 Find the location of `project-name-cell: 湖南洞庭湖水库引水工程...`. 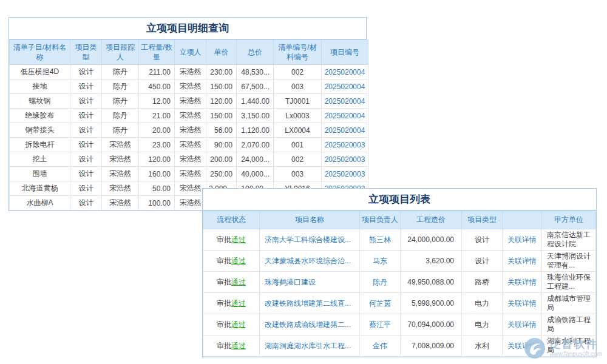

project-name-cell: 湖南洞庭湖水库引水工程... is located at coordinates (310, 346).